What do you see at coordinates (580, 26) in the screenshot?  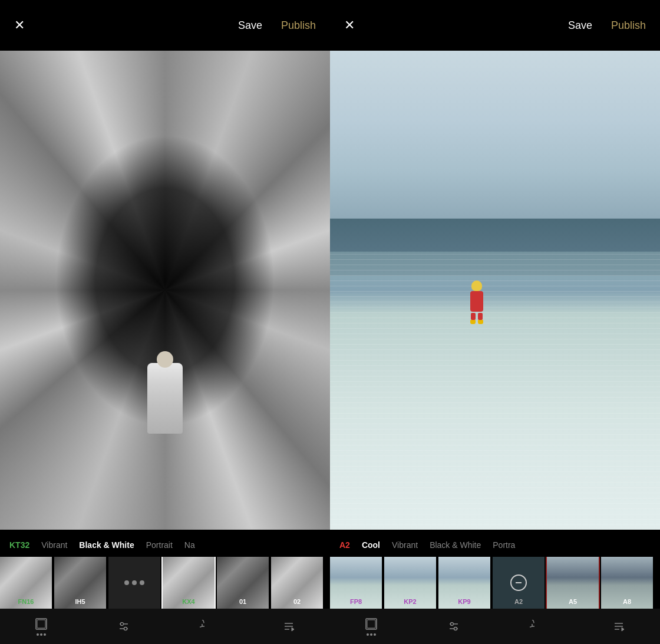 I see `right-save-button: Save` at bounding box center [580, 26].